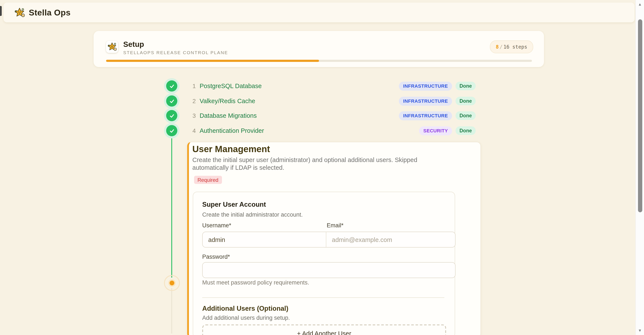 This screenshot has width=644, height=335. What do you see at coordinates (323, 298) in the screenshot?
I see `section-divider` at bounding box center [323, 298].